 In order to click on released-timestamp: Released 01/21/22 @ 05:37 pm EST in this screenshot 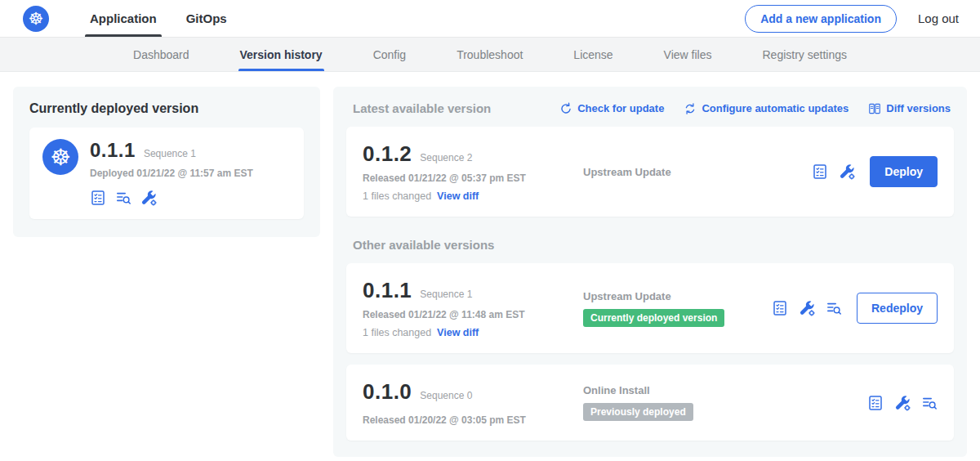, I will do `click(468, 178)`.